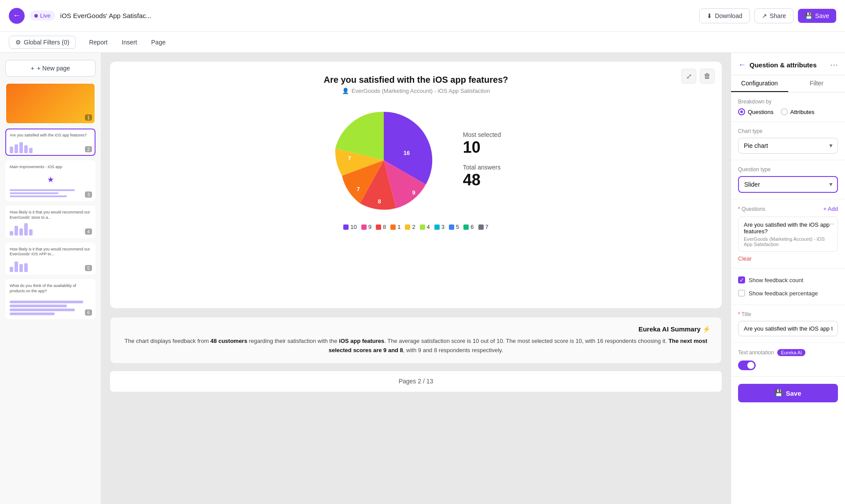  I want to click on toggle-knob, so click(751, 365).